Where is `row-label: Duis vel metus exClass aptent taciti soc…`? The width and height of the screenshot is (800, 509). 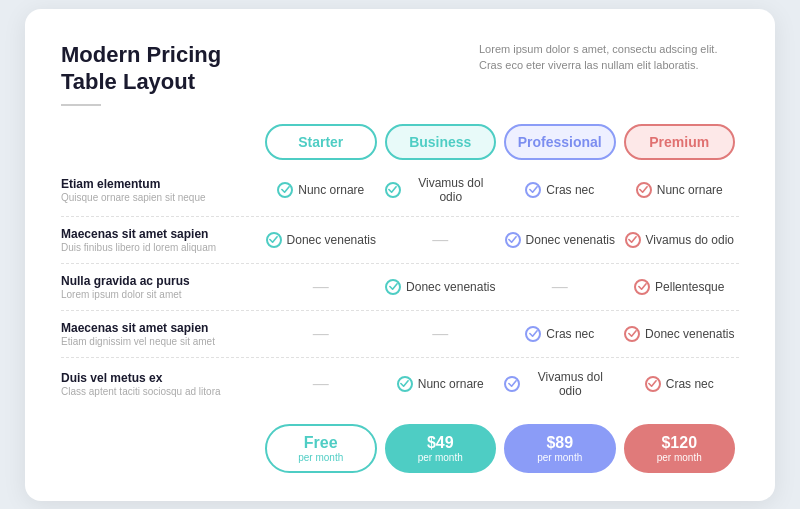
row-label: Duis vel metus exClass aptent taciti soc… is located at coordinates (161, 384).